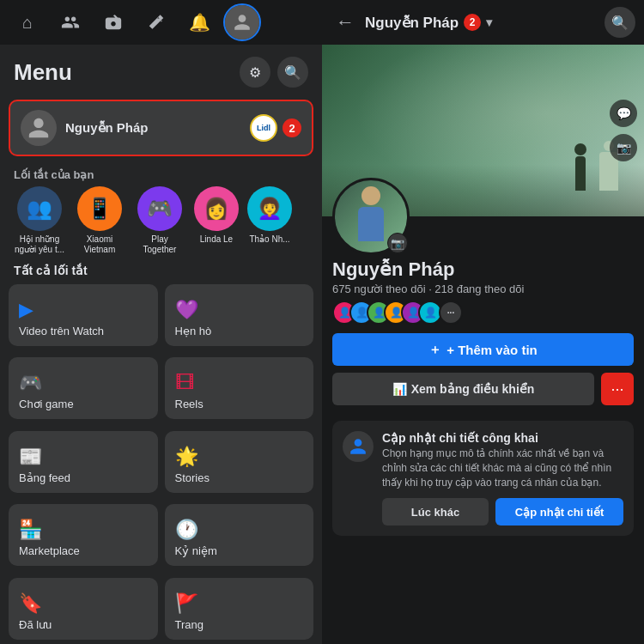 The width and height of the screenshot is (644, 644). I want to click on more-options-button: ···, so click(617, 389).